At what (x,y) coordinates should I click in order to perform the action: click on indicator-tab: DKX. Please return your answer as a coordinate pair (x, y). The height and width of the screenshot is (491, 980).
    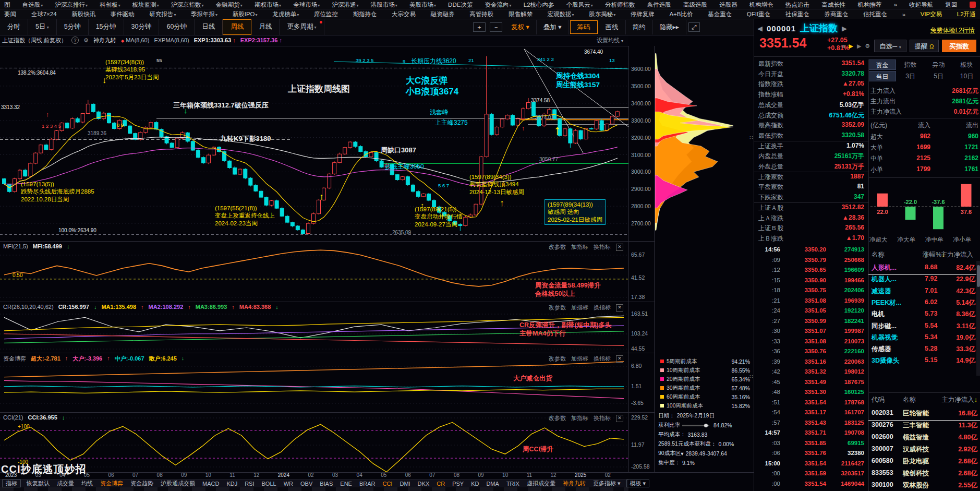
    Looking at the image, I should click on (424, 484).